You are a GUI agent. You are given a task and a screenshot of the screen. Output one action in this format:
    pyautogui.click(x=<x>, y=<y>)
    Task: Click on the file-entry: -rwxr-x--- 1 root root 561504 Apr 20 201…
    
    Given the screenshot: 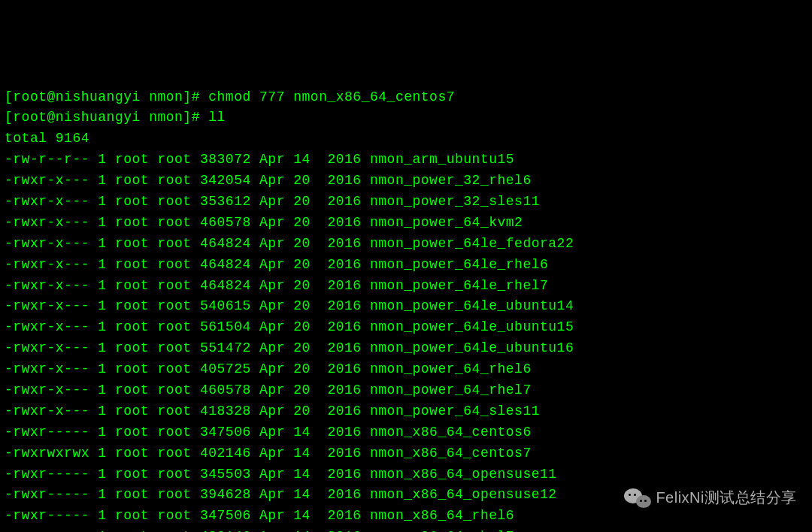 What is the action you would take?
    pyautogui.click(x=406, y=328)
    